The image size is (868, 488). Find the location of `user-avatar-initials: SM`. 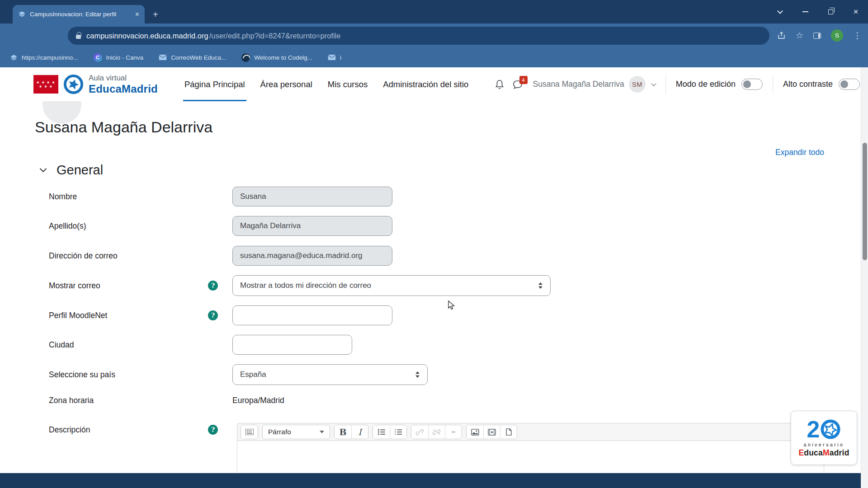

user-avatar-initials: SM is located at coordinates (637, 84).